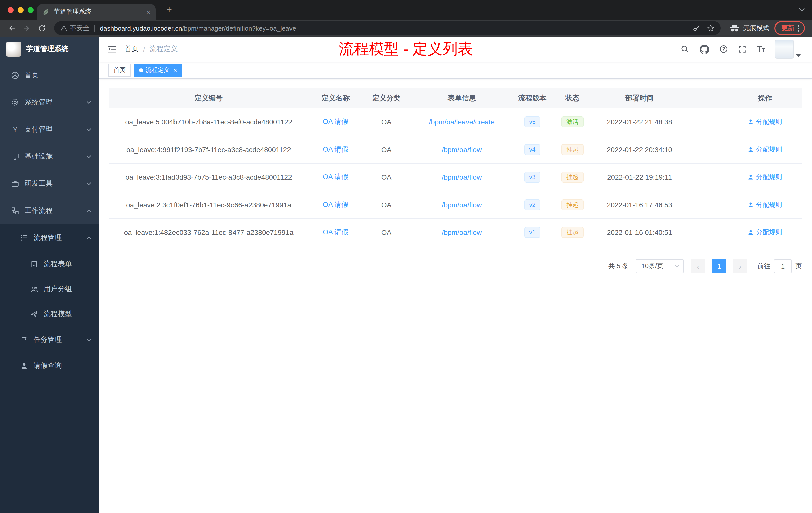  I want to click on browser-tab-strip: 芋道管理系统 × +, so click(406, 10).